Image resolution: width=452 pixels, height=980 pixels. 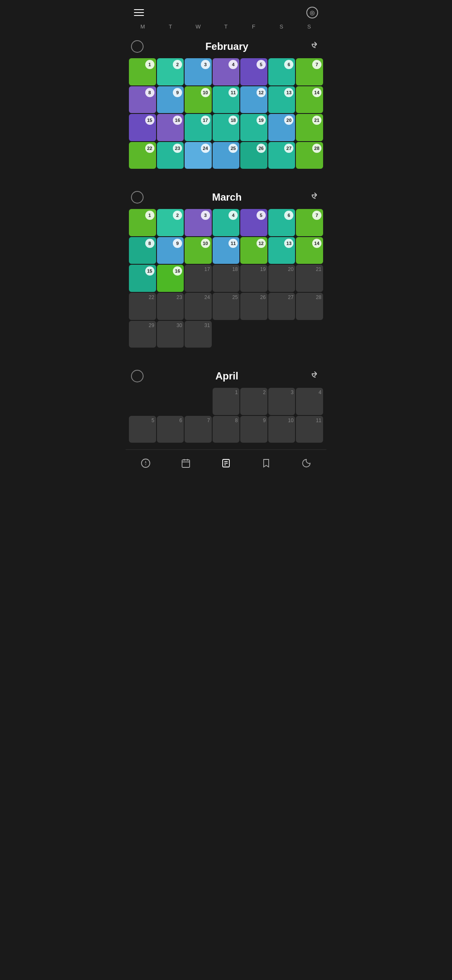 I want to click on day-cell-march-15: 15, so click(x=142, y=278).